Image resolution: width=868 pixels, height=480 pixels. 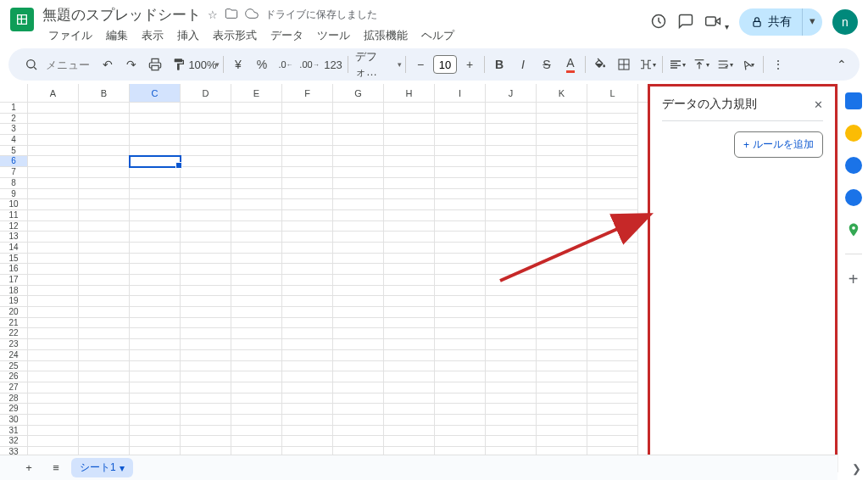 What do you see at coordinates (14, 388) in the screenshot?
I see `row-header: 27` at bounding box center [14, 388].